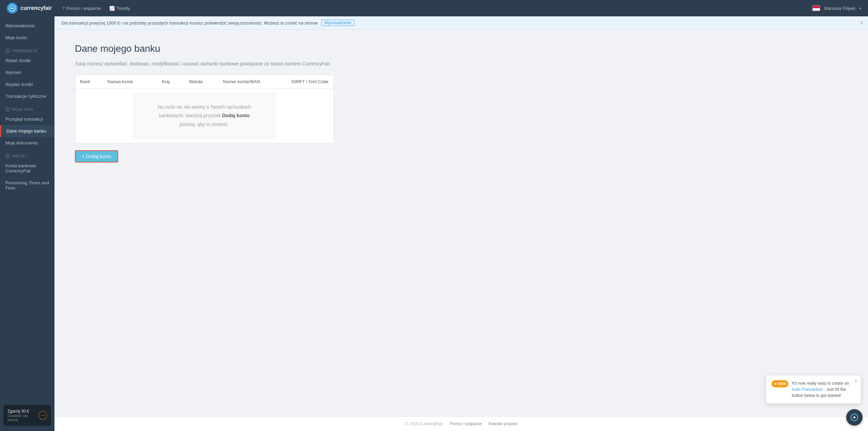 This screenshot has width=868, height=431. Describe the element at coordinates (120, 8) in the screenshot. I see `nav-trendy: 📈 Trendy` at that location.